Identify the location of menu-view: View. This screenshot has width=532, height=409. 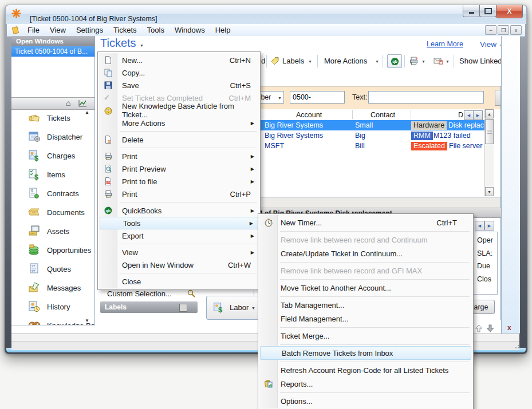
(58, 30).